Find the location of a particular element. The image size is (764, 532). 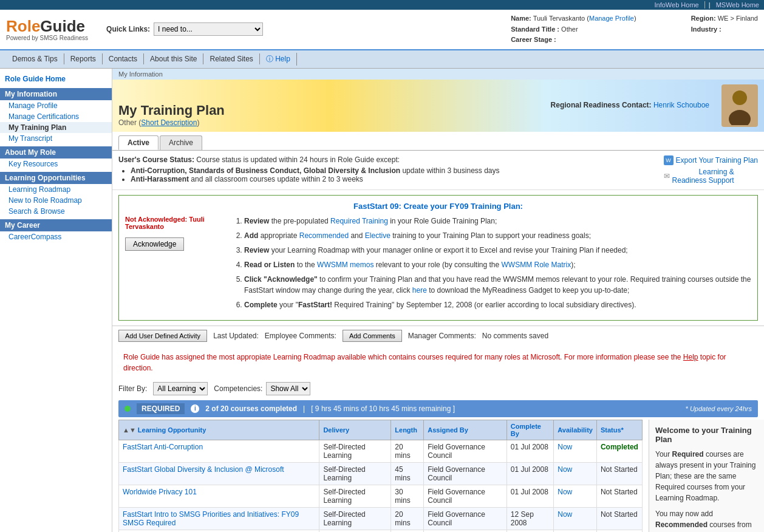

short-desc-link: Short Description is located at coordinates (169, 123).